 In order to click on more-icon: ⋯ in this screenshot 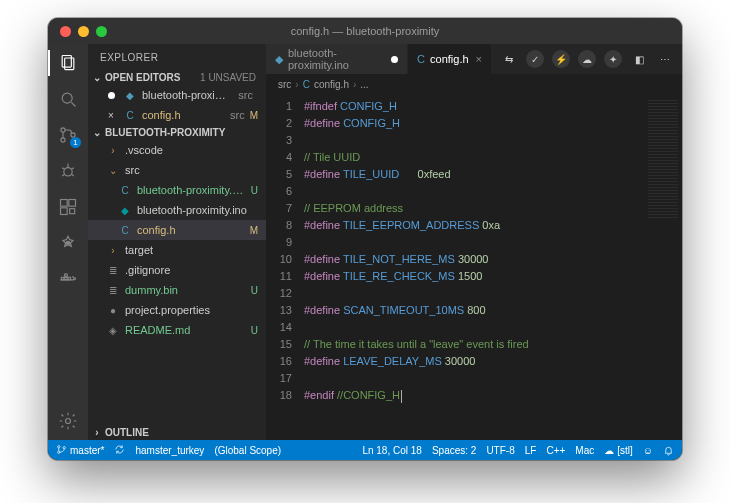, I will do `click(665, 59)`.